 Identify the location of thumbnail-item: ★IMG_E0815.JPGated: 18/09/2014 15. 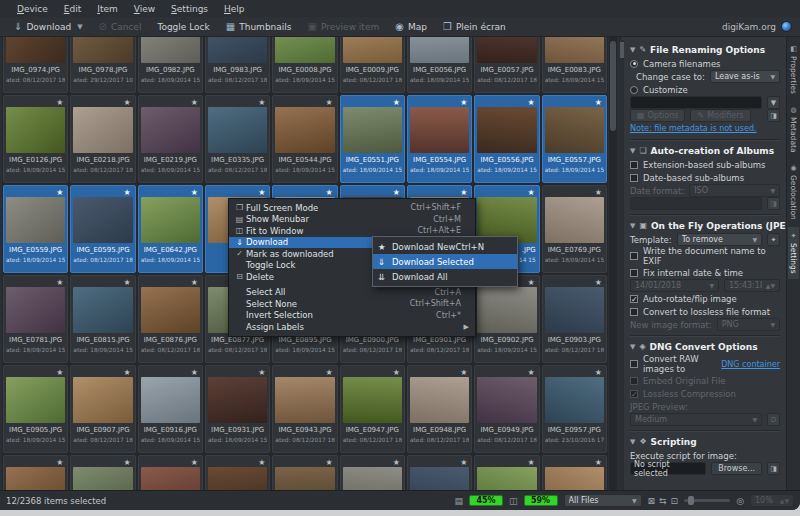
(102, 319).